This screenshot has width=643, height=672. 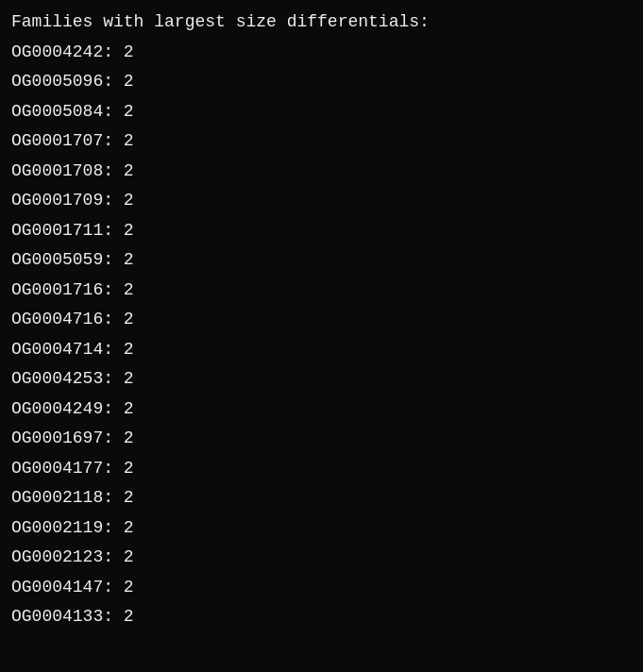 I want to click on data-line: OG0004714: 2, so click(x=321, y=350).